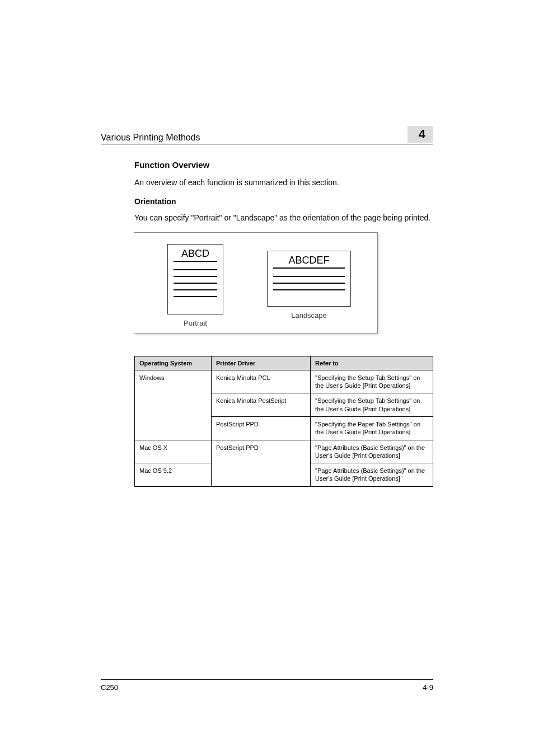 Image resolution: width=534 pixels, height=756 pixels. Describe the element at coordinates (259, 285) in the screenshot. I see `diagram-row: ABCD Portrait ABCDEF Landscape` at that location.